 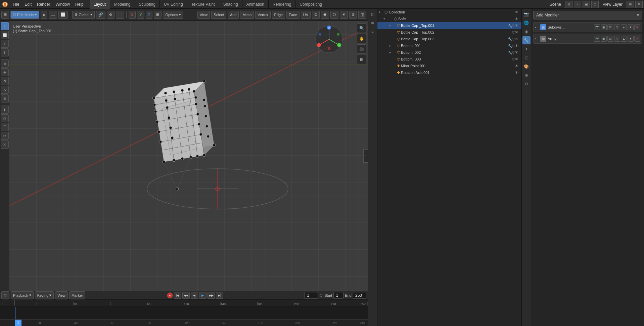 What do you see at coordinates (111, 15) in the screenshot?
I see `proportional-edit-btn: ⊚` at bounding box center [111, 15].